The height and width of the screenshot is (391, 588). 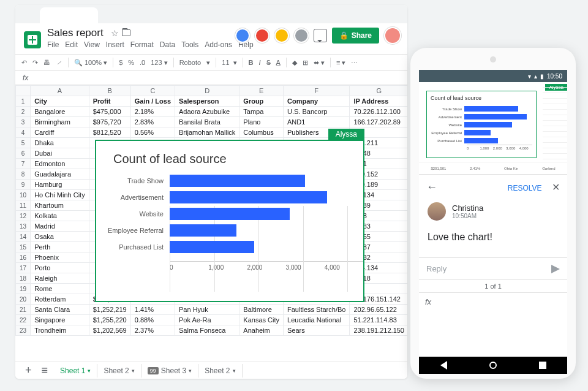 What do you see at coordinates (142, 63) in the screenshot?
I see `dec-icon: .0` at bounding box center [142, 63].